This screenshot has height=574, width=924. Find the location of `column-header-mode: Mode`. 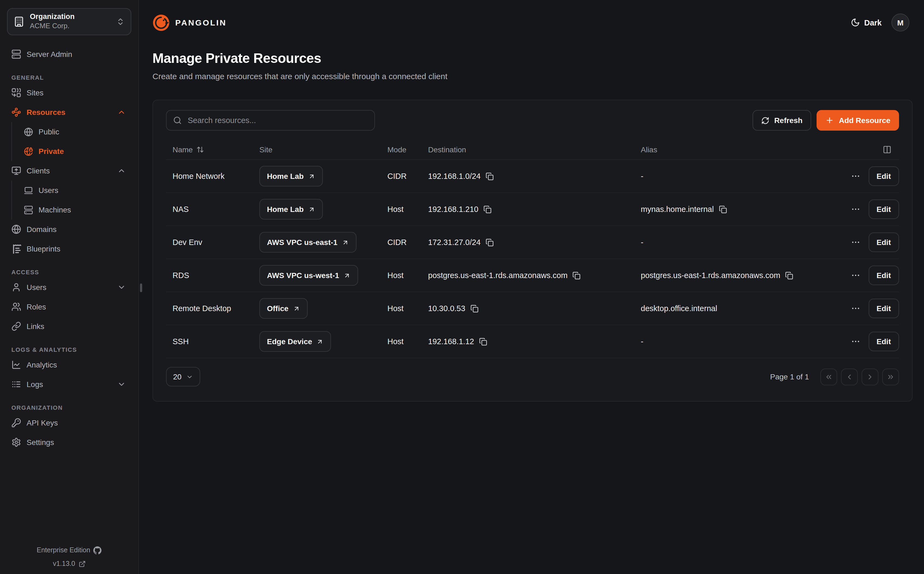

column-header-mode: Mode is located at coordinates (408, 150).